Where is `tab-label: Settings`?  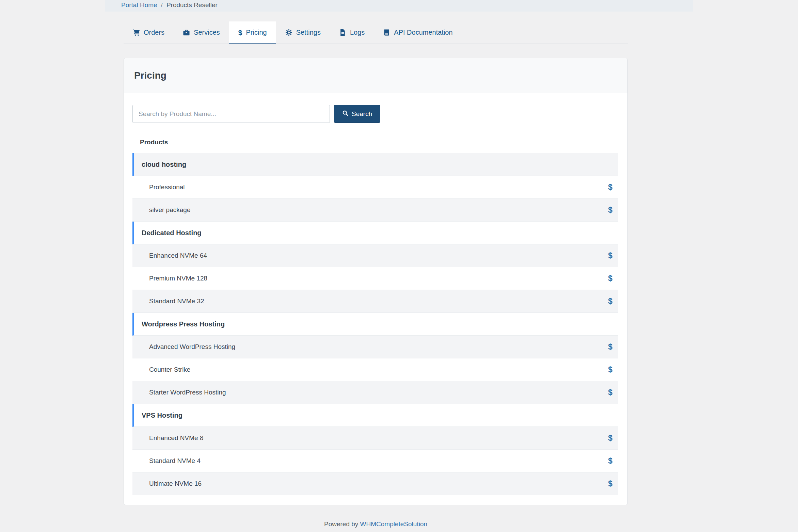 tab-label: Settings is located at coordinates (308, 33).